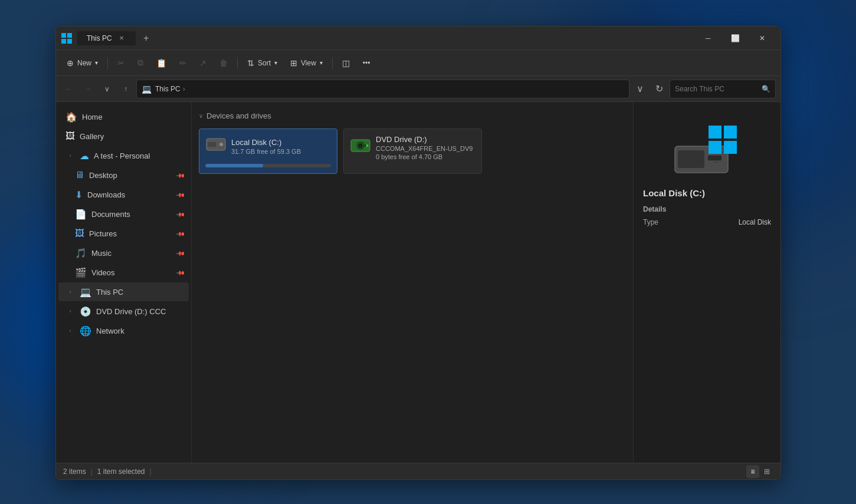 This screenshot has width=856, height=504. Describe the element at coordinates (124, 253) in the screenshot. I see `sidebar-item-music: 🎵 Music 📌` at that location.